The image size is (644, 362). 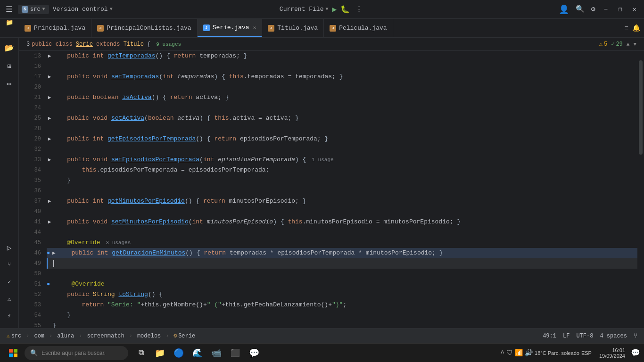 What do you see at coordinates (641, 189) in the screenshot?
I see `vertical-scrollbar` at bounding box center [641, 189].